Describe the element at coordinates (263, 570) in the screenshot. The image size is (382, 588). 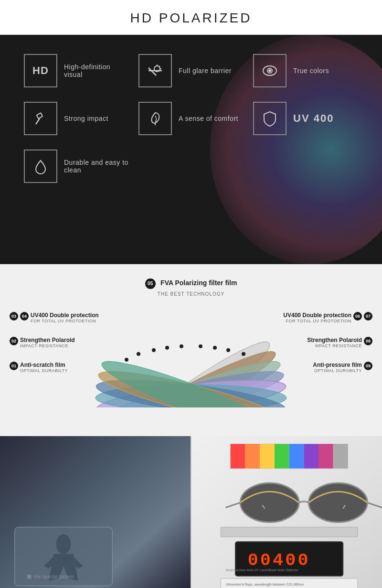
I see `svg-text:Multi-function Anti-UV Level/B: Multi-function Anti-UV Level/Bank Note D…` at that location.